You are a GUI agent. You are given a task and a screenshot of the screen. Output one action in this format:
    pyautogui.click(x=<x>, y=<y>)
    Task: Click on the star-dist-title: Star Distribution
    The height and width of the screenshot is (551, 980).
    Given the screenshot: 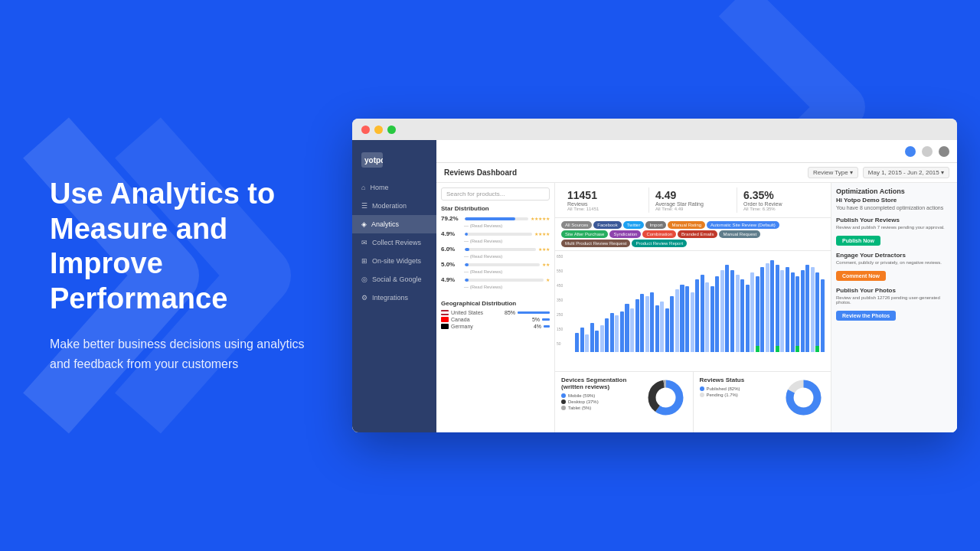 What is the action you would take?
    pyautogui.click(x=495, y=208)
    